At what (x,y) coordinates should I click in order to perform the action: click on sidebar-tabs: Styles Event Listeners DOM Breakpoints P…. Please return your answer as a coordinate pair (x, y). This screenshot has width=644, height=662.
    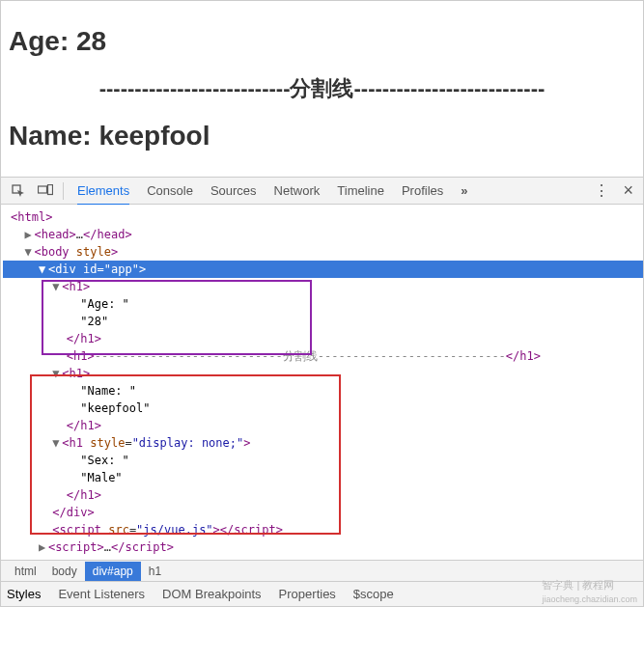
    Looking at the image, I should click on (322, 593).